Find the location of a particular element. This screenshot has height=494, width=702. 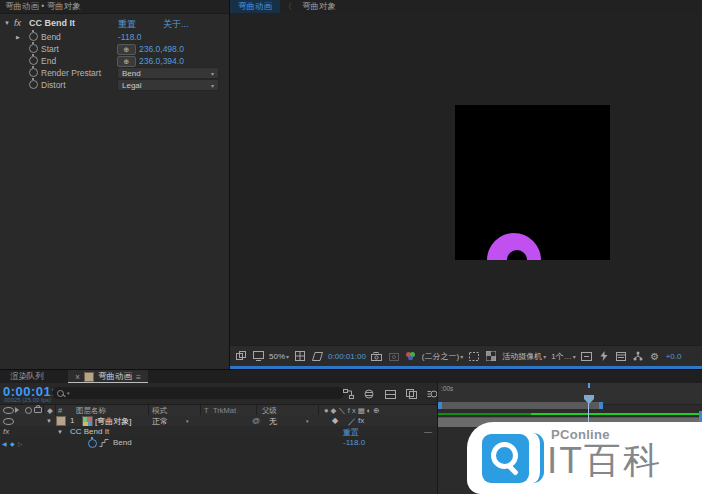

comp-swatch-icon is located at coordinates (89, 377).